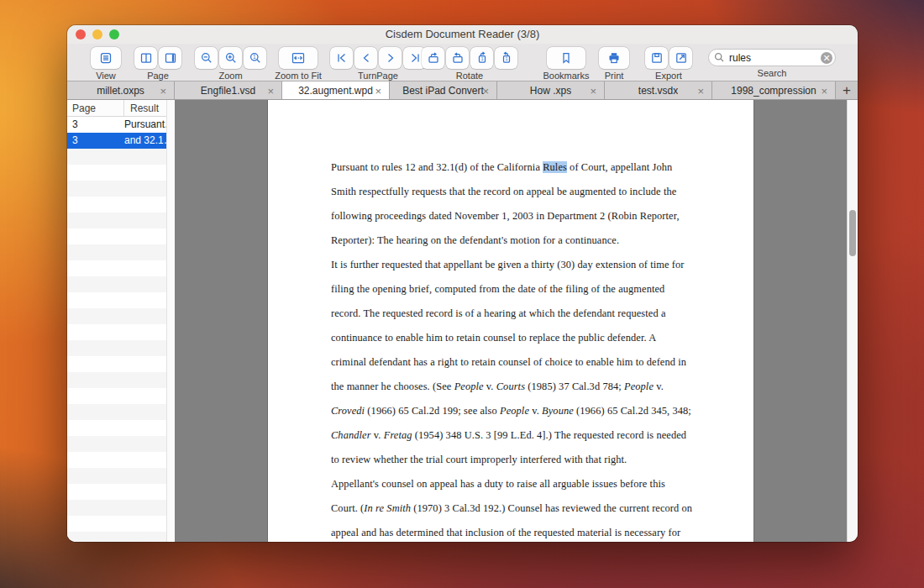 The image size is (924, 588). What do you see at coordinates (366, 58) in the screenshot?
I see `previous-page-button` at bounding box center [366, 58].